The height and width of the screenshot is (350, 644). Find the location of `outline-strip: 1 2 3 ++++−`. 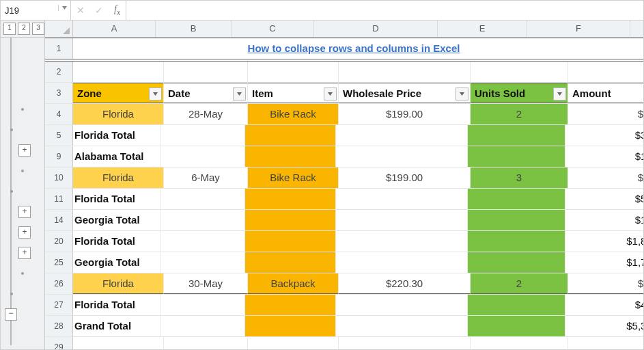

outline-strip: 1 2 3 ++++− is located at coordinates (23, 185).